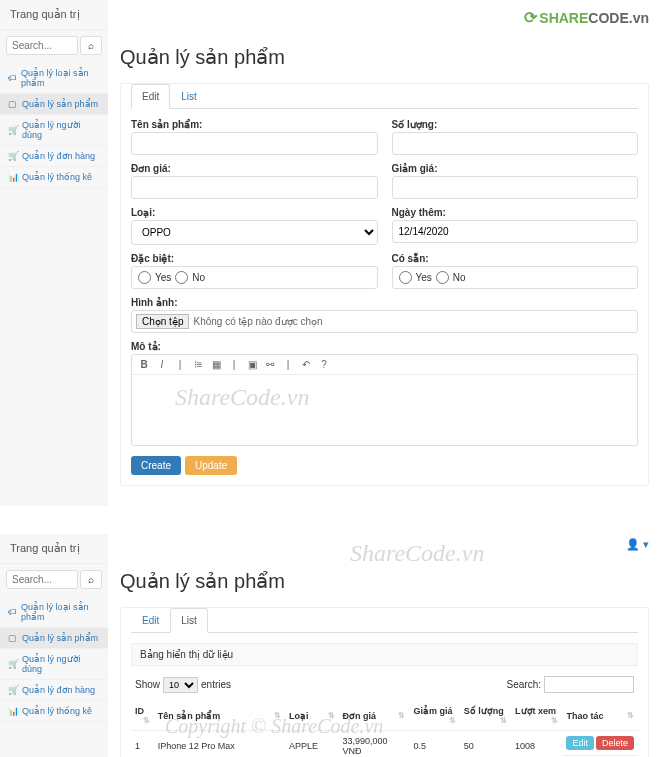 Image resolution: width=661 pixels, height=757 pixels. Describe the element at coordinates (156, 466) in the screenshot. I see `create-button: Create` at that location.